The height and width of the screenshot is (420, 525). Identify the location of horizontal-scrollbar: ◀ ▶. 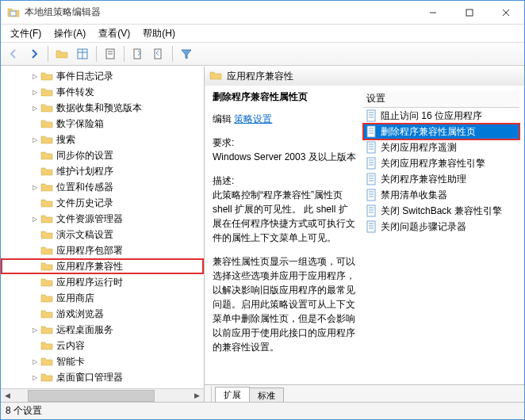
(102, 395).